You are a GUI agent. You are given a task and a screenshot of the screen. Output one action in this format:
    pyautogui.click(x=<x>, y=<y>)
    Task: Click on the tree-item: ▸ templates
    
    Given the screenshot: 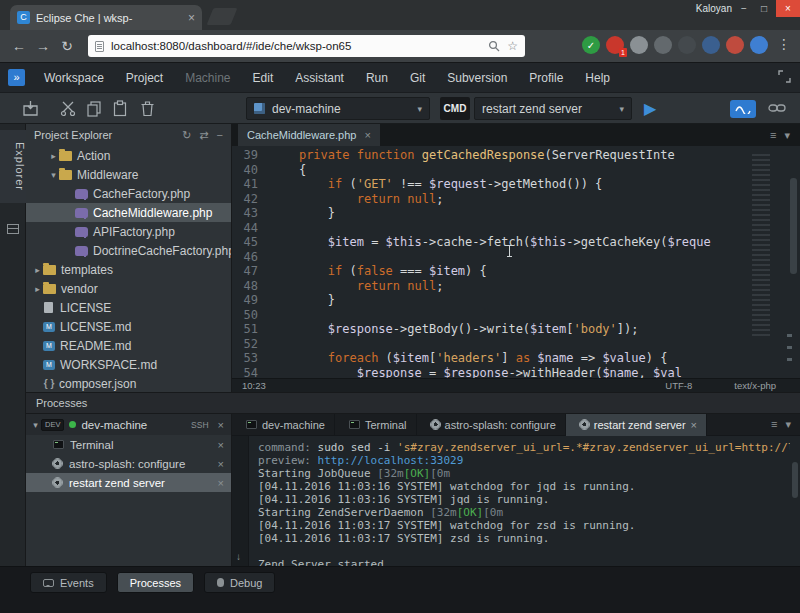 What is the action you would take?
    pyautogui.click(x=128, y=270)
    